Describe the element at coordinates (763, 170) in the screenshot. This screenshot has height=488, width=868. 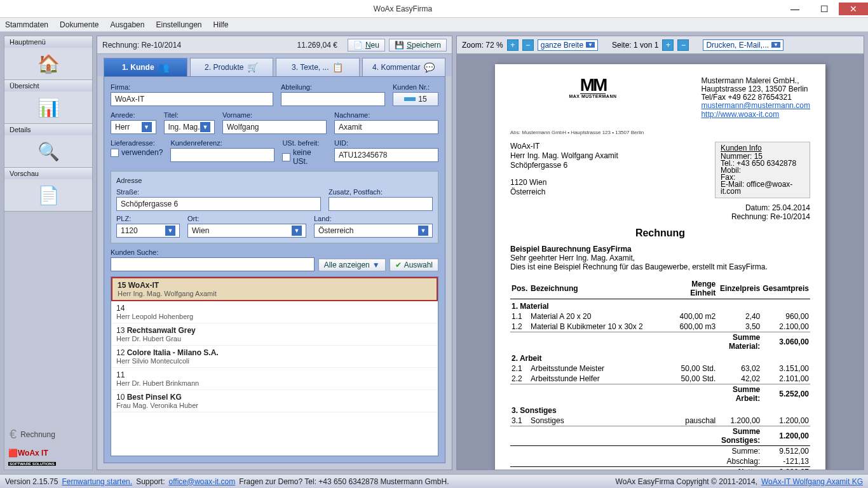
I see `kunden-info-box: Kunden Info Nummer: 15 Tel.: +43 650 634…` at that location.